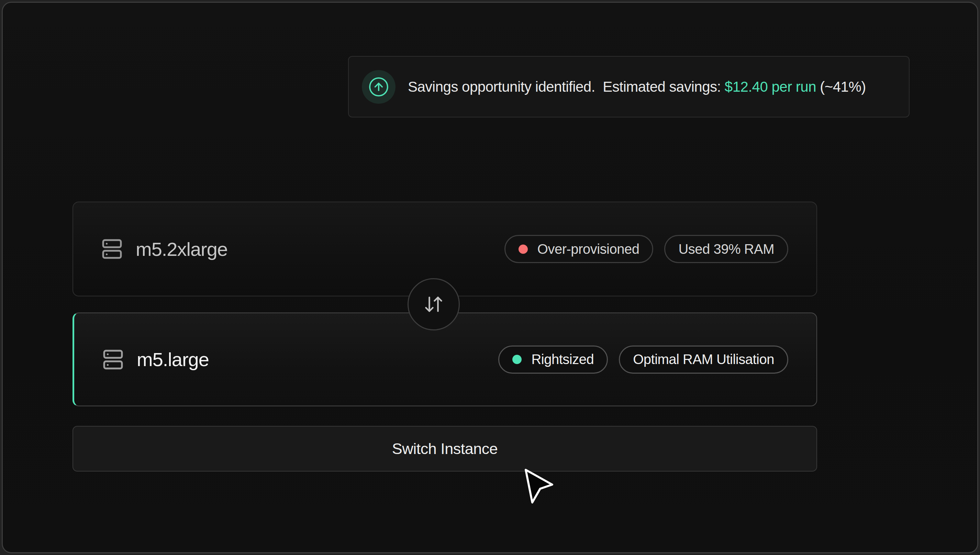 The height and width of the screenshot is (555, 980). Describe the element at coordinates (629, 87) in the screenshot. I see `savings-banner: Savings opportunity identified. Estimate…` at that location.